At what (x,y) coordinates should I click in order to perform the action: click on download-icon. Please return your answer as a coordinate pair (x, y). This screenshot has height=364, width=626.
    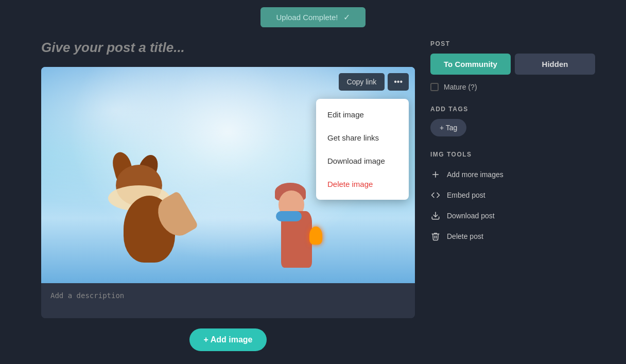
    Looking at the image, I should click on (436, 216).